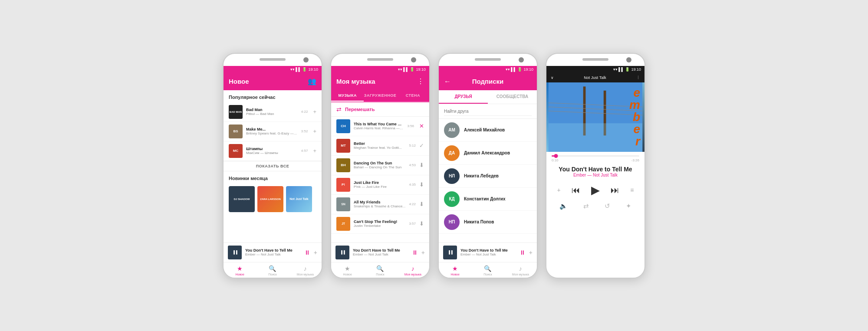 The width and height of the screenshot is (868, 331). What do you see at coordinates (379, 147) in the screenshot?
I see `track-artist: Meghan Trainor feat. Yo Gotti...` at bounding box center [379, 147].